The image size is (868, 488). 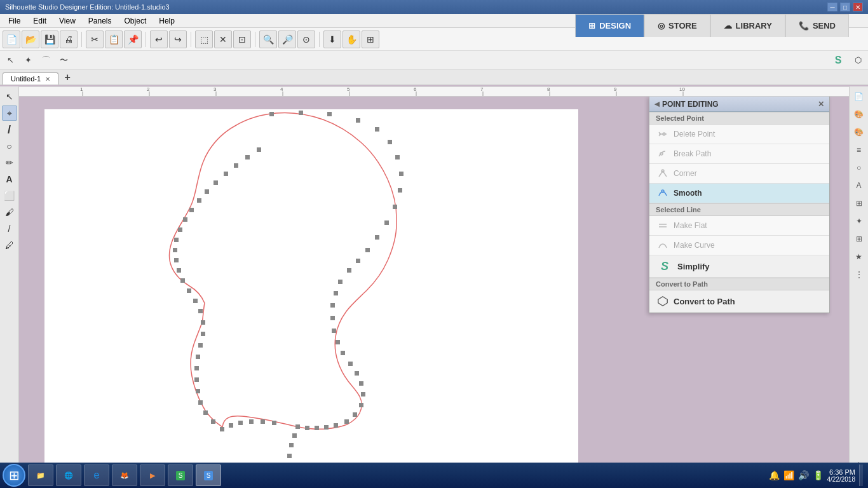 What do you see at coordinates (774, 475) in the screenshot?
I see `notification-icon: 🔔` at bounding box center [774, 475].